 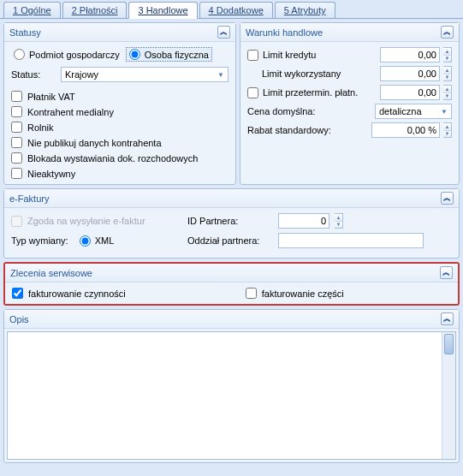 I want to click on label-fakt-czesci: fakturowanie części, so click(x=303, y=294).